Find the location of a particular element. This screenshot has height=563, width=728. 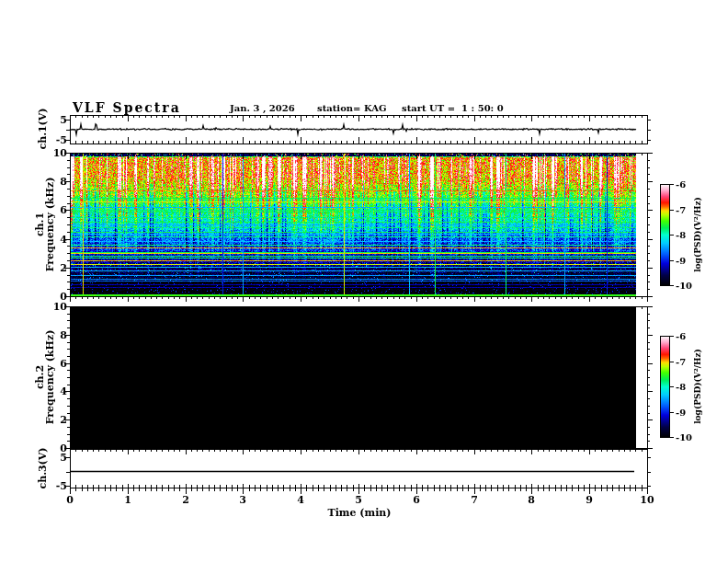

time-tick-label: 1 is located at coordinates (128, 500).